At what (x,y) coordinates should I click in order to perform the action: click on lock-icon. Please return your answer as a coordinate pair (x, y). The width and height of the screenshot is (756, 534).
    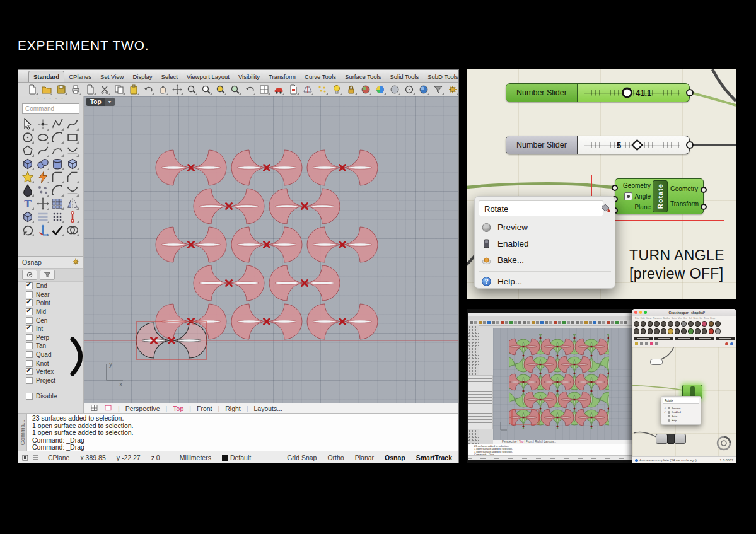
    Looking at the image, I should click on (351, 90).